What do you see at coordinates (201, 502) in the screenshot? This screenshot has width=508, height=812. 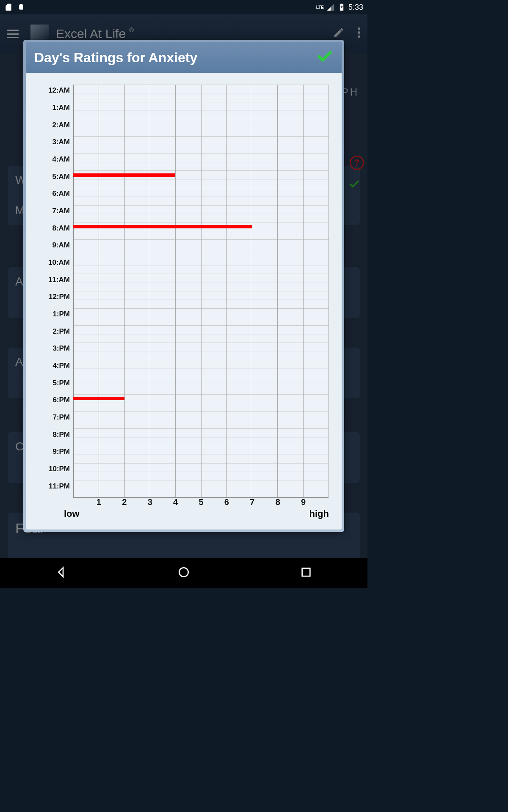 I see `x-tick-label: 5` at bounding box center [201, 502].